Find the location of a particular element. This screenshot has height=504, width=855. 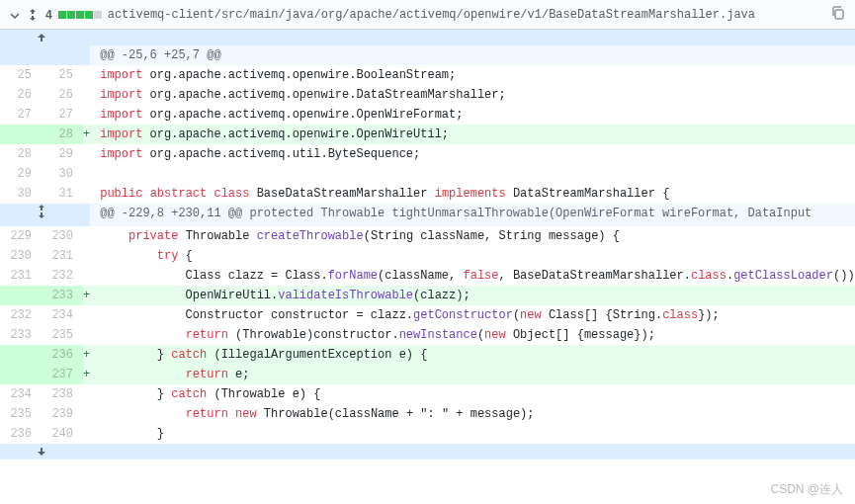

diff-line-addition: 28+import org.apache.activemq.openwire.O… is located at coordinates (427, 134).